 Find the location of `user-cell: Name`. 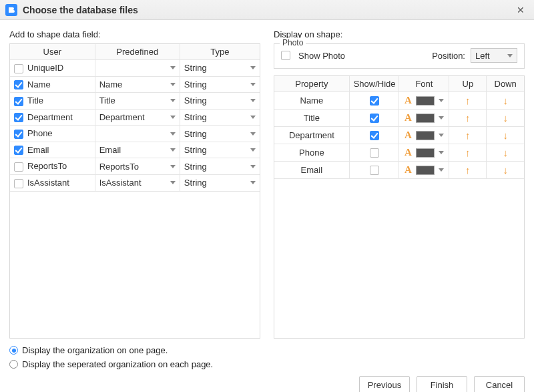

user-cell: Name is located at coordinates (52, 84).